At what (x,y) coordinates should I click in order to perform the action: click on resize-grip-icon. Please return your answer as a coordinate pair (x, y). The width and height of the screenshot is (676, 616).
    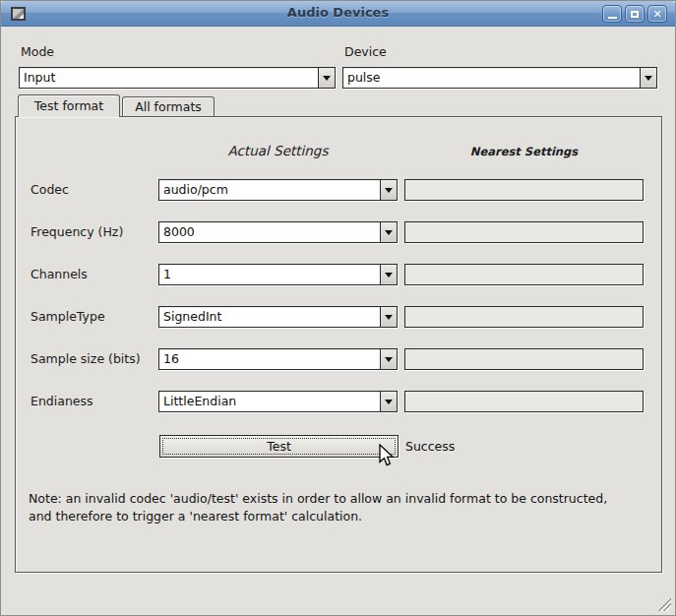
    Looking at the image, I should click on (665, 604).